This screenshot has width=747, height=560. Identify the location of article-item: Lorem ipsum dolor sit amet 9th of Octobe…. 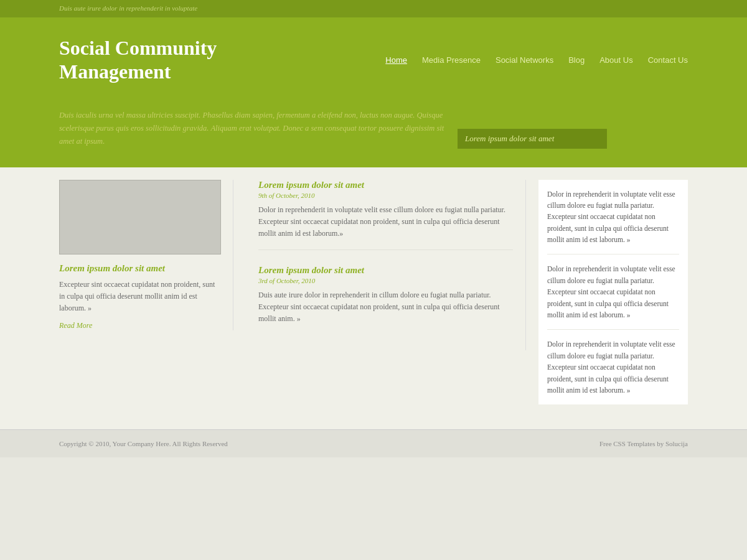
(386, 215).